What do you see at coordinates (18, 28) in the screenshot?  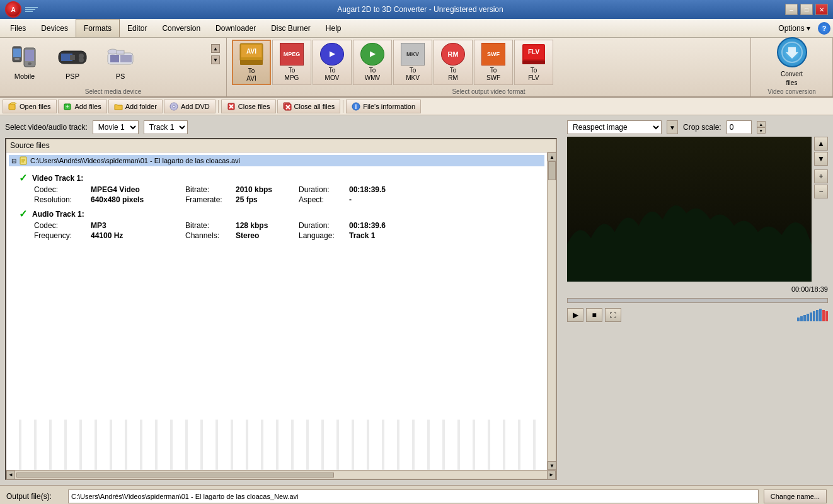 I see `menu-files: Files` at bounding box center [18, 28].